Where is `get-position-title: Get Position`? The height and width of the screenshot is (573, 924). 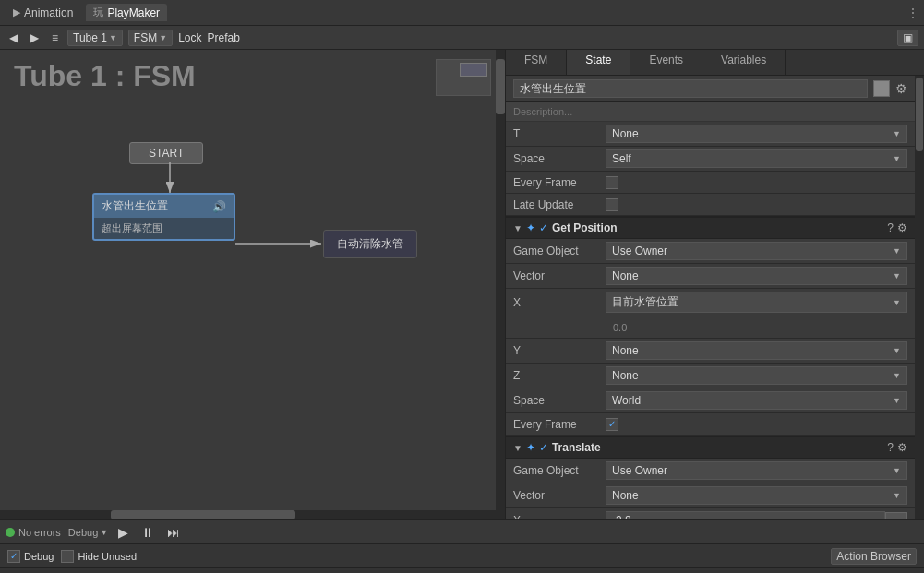
get-position-title: Get Position is located at coordinates (718, 228).